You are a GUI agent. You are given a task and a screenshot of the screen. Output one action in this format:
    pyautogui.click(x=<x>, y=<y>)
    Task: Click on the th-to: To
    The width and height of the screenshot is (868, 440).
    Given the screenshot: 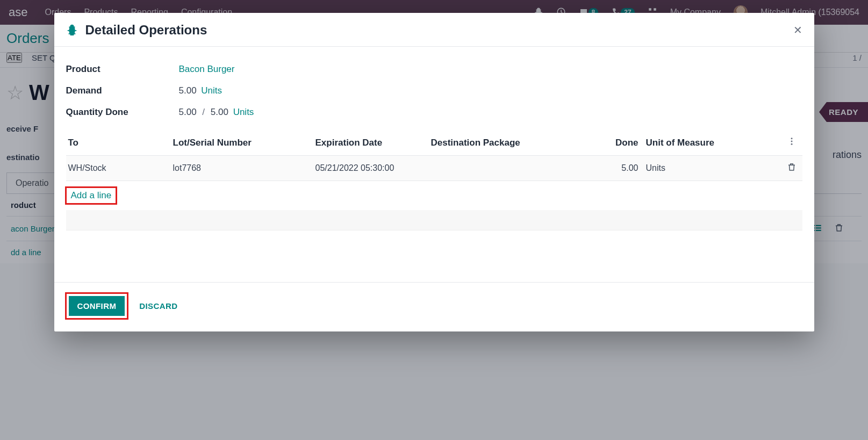 What is the action you would take?
    pyautogui.click(x=120, y=143)
    